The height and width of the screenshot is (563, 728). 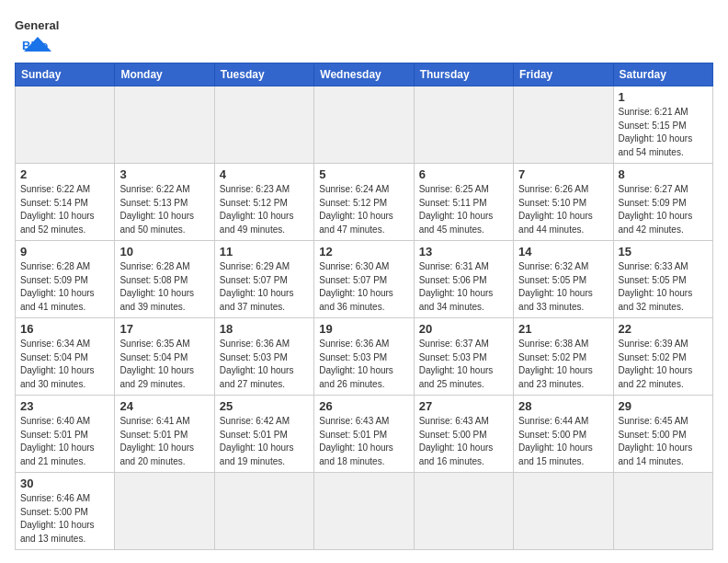 What do you see at coordinates (364, 175) in the screenshot?
I see `day-number: 5` at bounding box center [364, 175].